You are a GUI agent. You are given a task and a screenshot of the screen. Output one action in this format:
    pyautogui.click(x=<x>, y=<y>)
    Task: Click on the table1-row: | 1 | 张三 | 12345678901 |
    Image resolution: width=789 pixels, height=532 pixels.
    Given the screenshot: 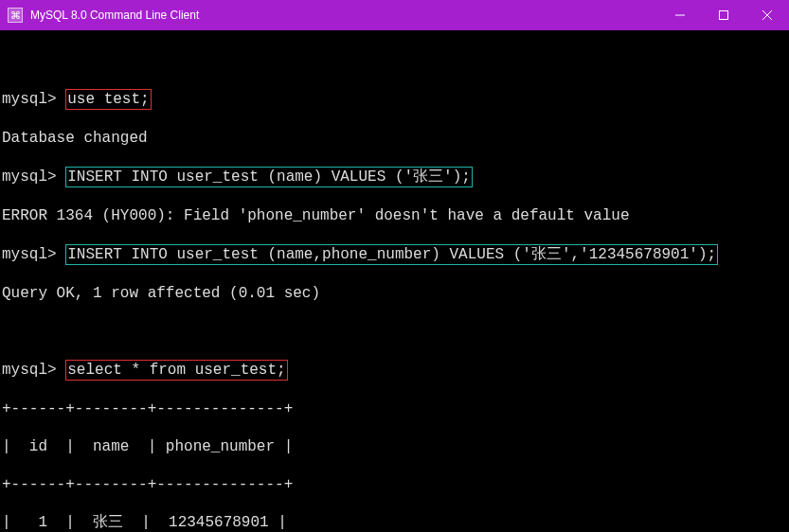 What is the action you would take?
    pyautogui.click(x=394, y=523)
    